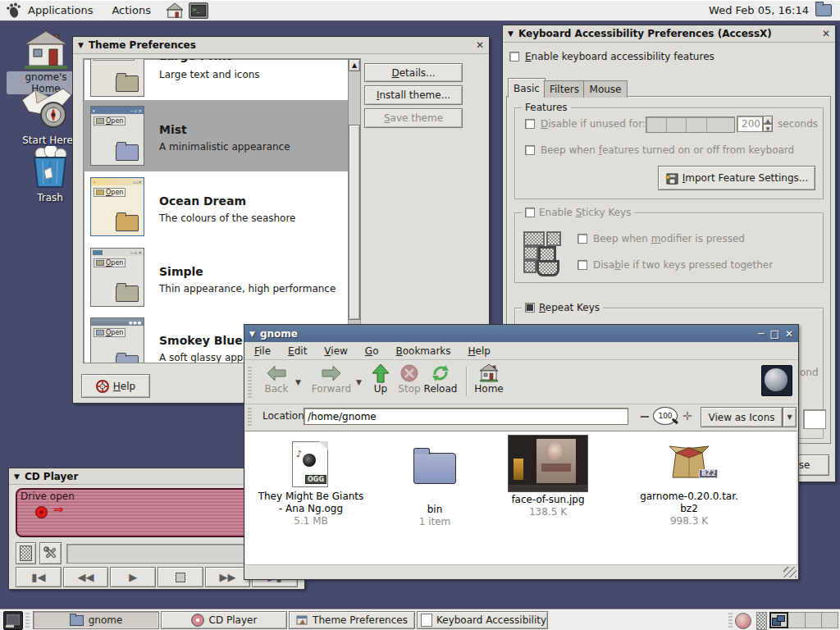  What do you see at coordinates (26, 553) in the screenshot?
I see `track-list-button` at bounding box center [26, 553].